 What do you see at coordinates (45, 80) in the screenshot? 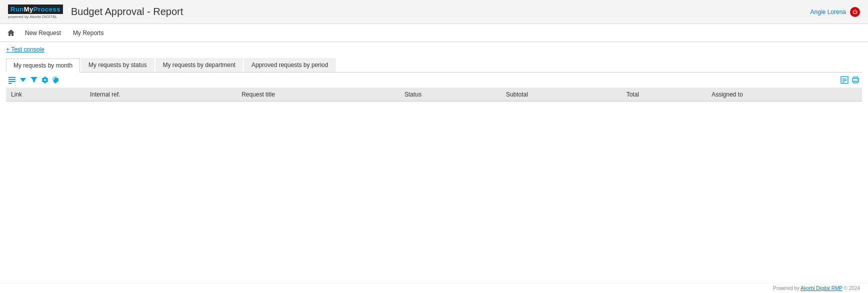
I see `settings-icon` at bounding box center [45, 80].